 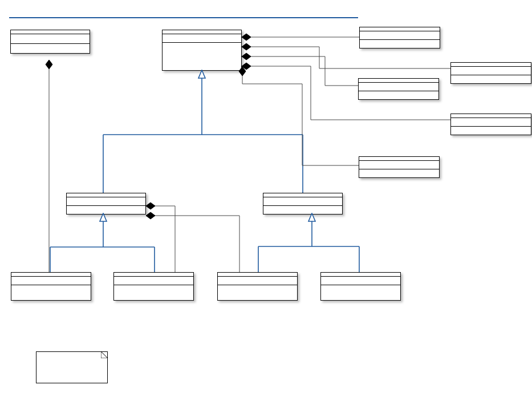 What do you see at coordinates (491, 73) in the screenshot?
I see `class-meter` at bounding box center [491, 73].